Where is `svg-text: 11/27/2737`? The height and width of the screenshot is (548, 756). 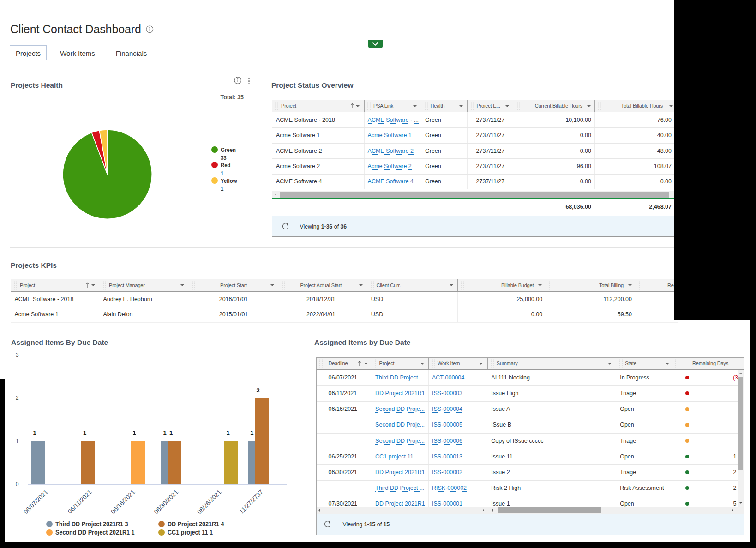
svg-text: 11/27/2737 is located at coordinates (251, 502).